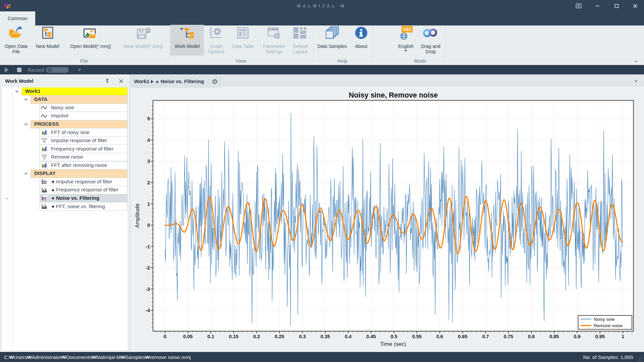 The height and width of the screenshot is (362, 644). Describe the element at coordinates (463, 337) in the screenshot. I see `svg-text: 0.65` at that location.